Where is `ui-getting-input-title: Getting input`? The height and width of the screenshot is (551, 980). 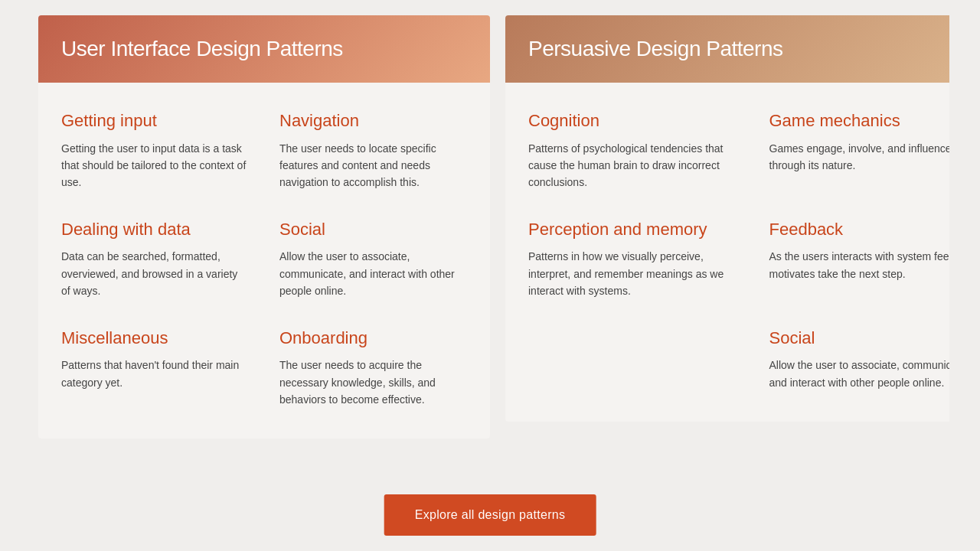 ui-getting-input-title: Getting input is located at coordinates (155, 121).